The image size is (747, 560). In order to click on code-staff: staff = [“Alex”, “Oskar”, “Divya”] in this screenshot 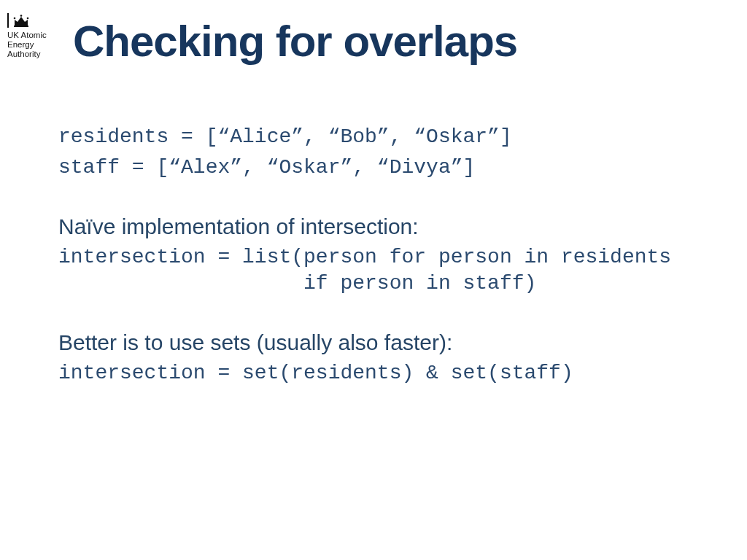, I will do `click(381, 168)`.